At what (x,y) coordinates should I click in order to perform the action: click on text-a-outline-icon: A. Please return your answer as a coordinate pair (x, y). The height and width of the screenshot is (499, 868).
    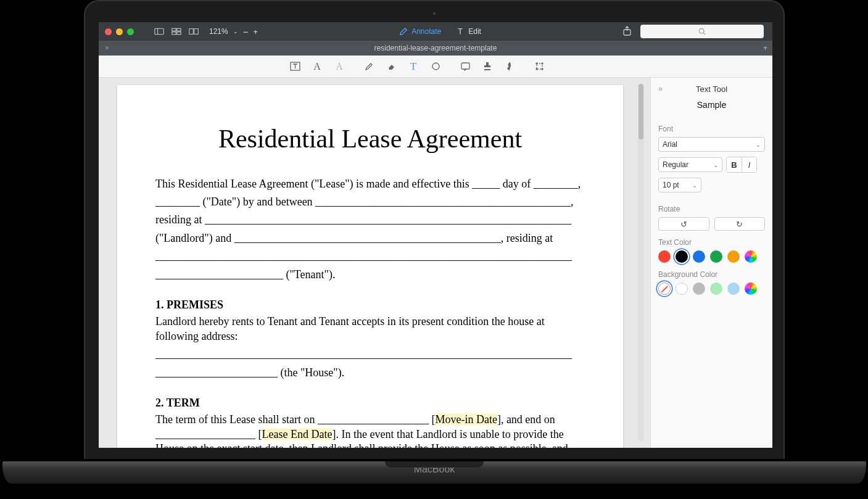
    Looking at the image, I should click on (339, 67).